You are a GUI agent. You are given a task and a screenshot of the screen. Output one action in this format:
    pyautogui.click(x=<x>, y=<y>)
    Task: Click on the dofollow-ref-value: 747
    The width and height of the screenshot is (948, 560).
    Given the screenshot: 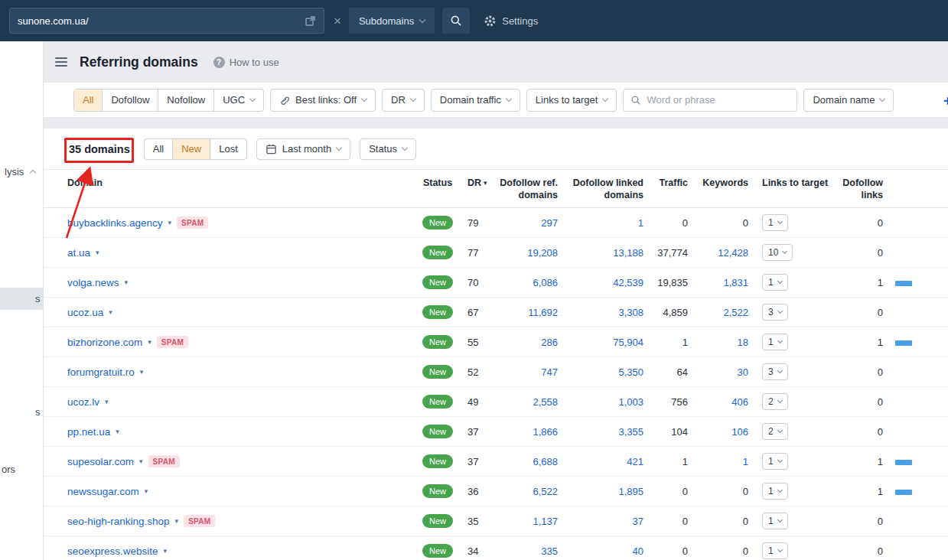 What is the action you would take?
    pyautogui.click(x=525, y=372)
    